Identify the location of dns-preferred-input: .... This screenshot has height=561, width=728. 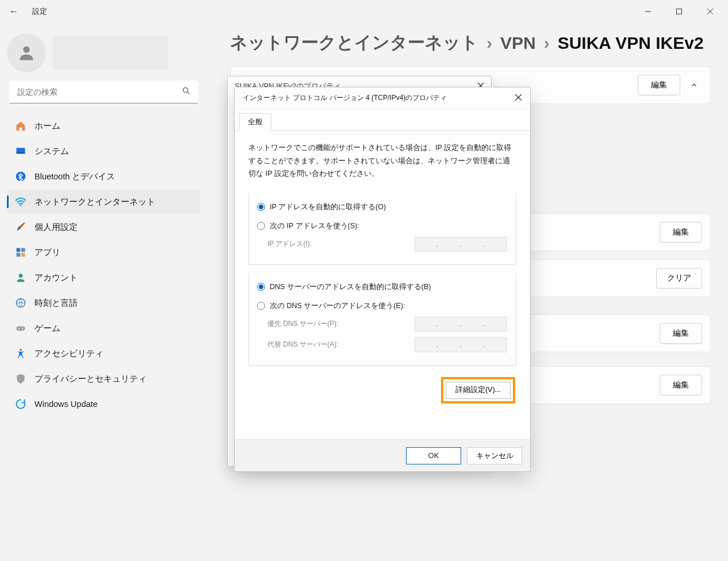
(461, 324).